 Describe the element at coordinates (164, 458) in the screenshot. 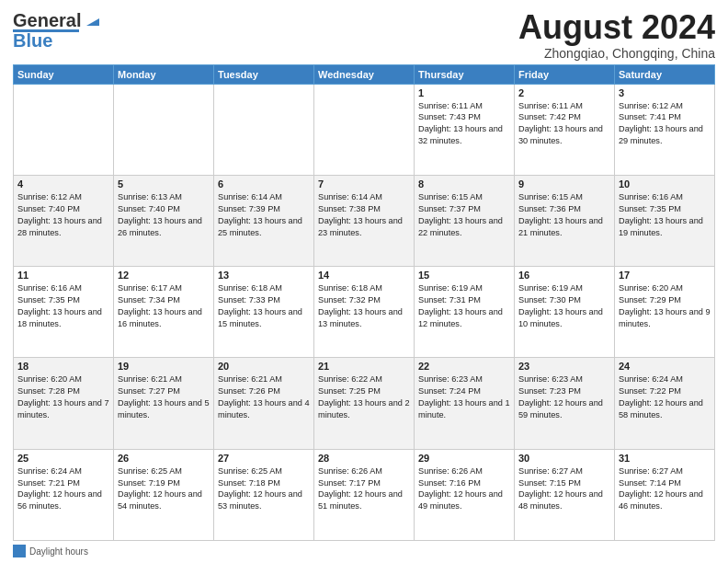

I see `day-number: 26` at that location.